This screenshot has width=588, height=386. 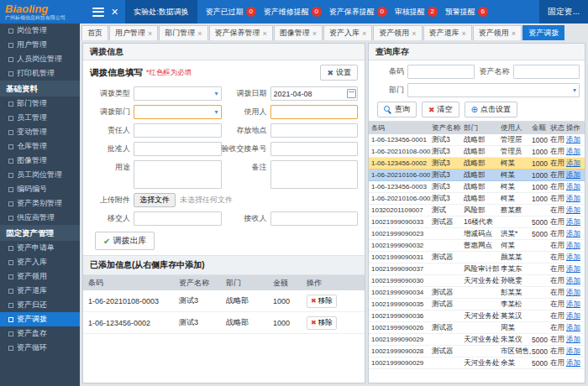 What do you see at coordinates (477, 340) in the screenshot?
I see `table-row: 10021999090029天河业务处理点朱某仪5000在用添加` at bounding box center [477, 340].